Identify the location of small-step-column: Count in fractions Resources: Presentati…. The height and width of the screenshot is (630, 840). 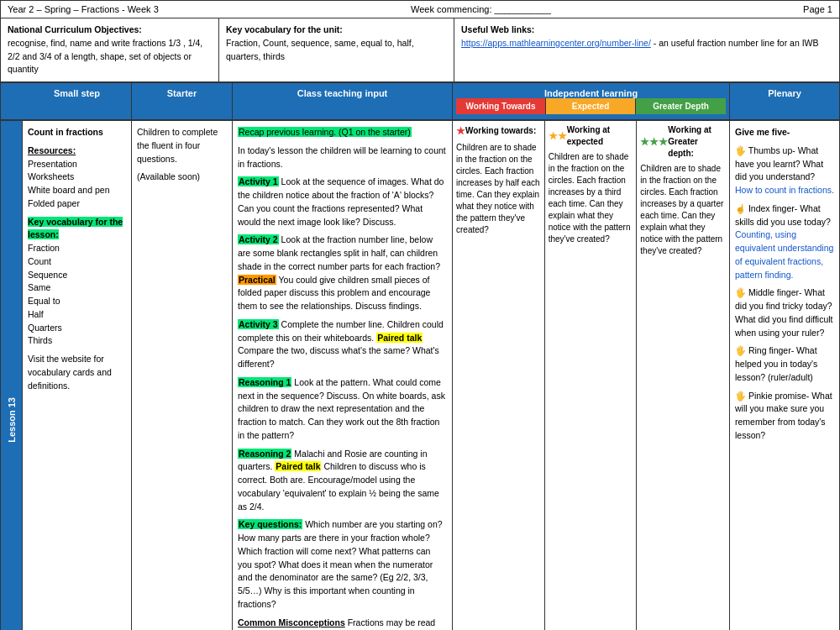
(77, 375).